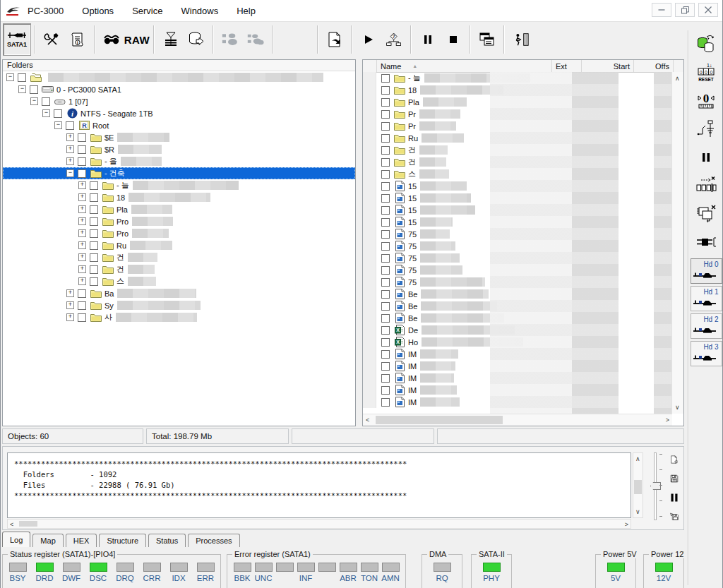 The width and height of the screenshot is (723, 588). I want to click on minimize-button, so click(662, 10).